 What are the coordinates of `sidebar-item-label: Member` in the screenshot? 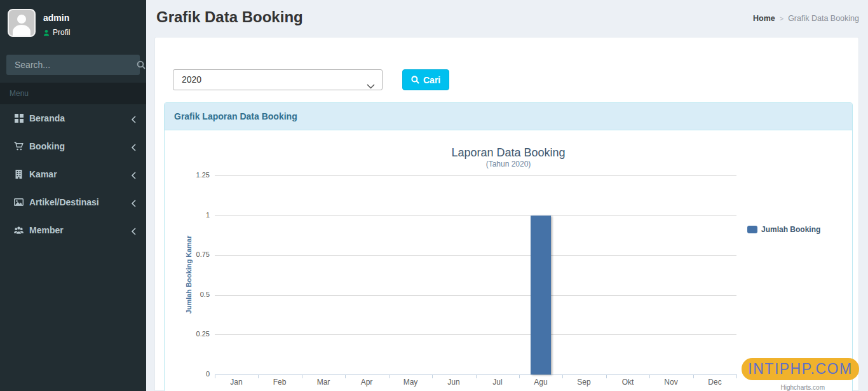 It's located at (46, 230).